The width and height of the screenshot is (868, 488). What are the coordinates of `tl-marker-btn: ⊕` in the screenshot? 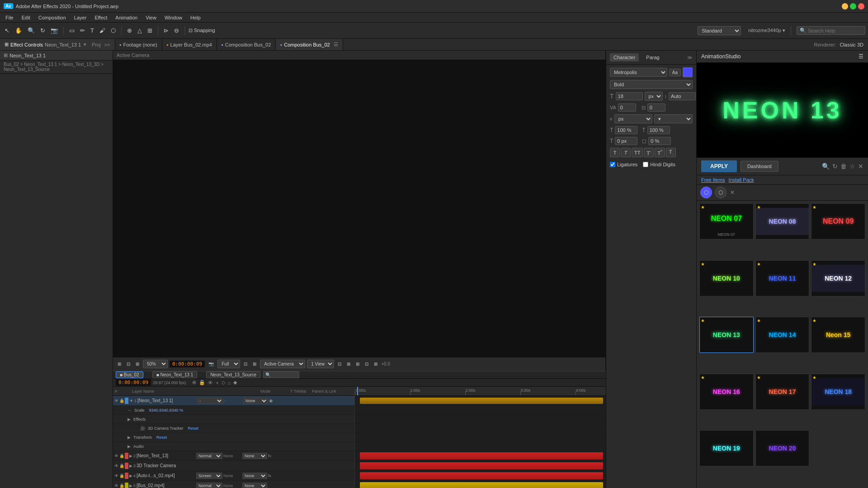 It's located at (194, 382).